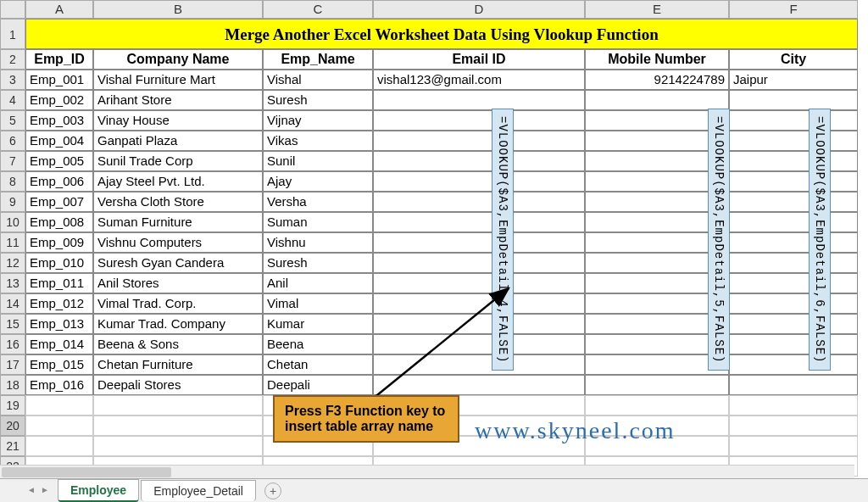  I want to click on cell-F18, so click(793, 385).